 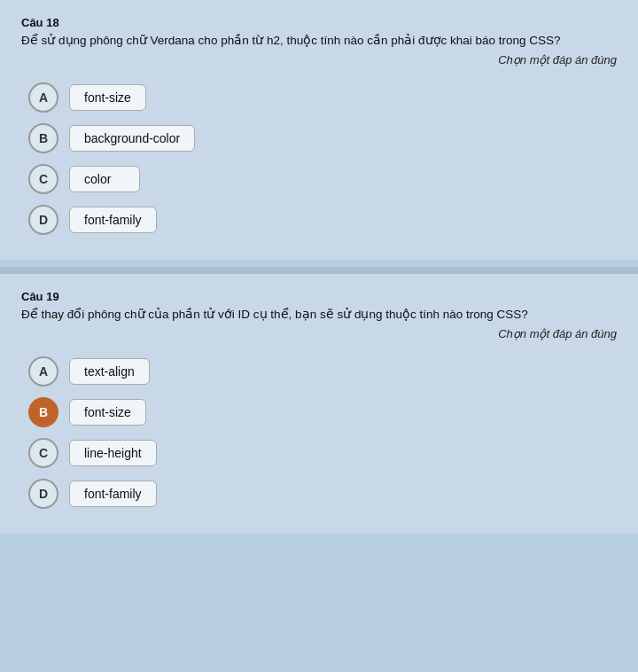 I want to click on option-19-c-box: line-height, so click(x=113, y=453).